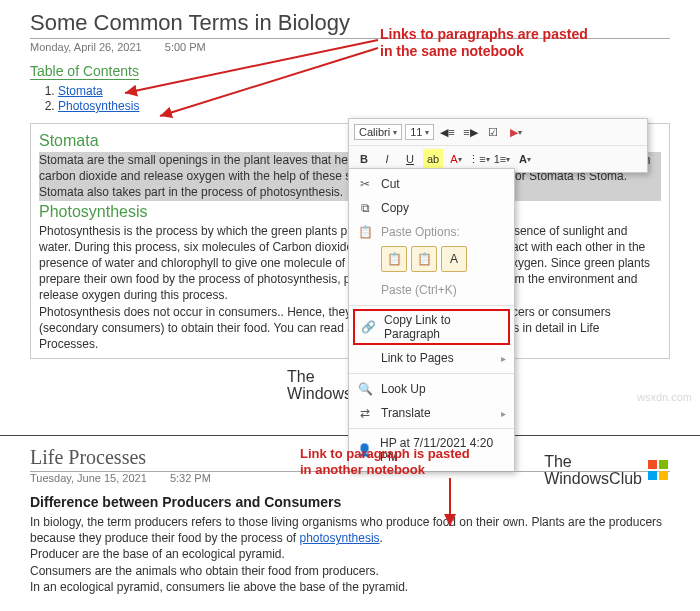  What do you see at coordinates (340, 538) in the screenshot?
I see `link-photosynthesis: photosynthesis` at bounding box center [340, 538].